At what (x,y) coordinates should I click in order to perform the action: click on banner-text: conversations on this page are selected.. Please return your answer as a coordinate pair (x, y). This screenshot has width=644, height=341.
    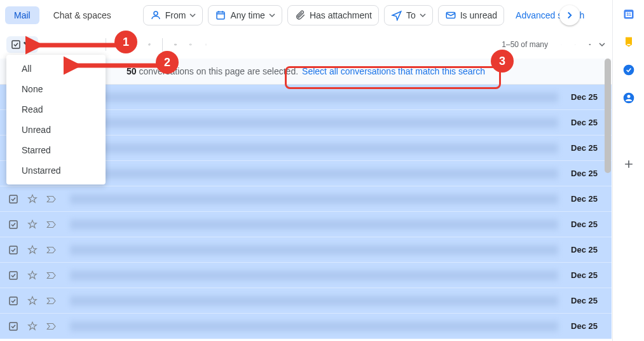
    Looking at the image, I should click on (217, 71).